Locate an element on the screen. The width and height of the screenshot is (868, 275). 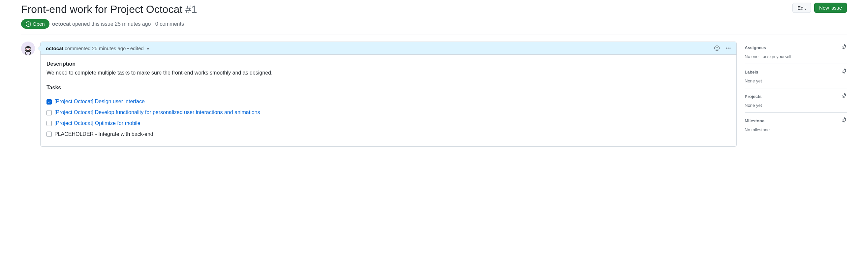
task-link: [Project Octocat] Optimize for mobile is located at coordinates (97, 123).